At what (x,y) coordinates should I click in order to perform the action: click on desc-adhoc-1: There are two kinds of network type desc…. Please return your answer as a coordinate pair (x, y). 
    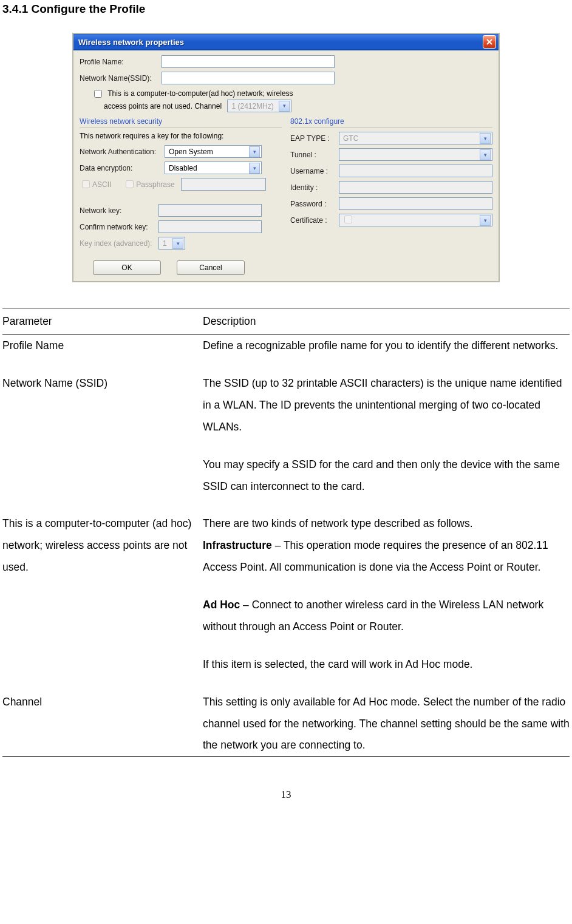
    Looking at the image, I should click on (386, 546).